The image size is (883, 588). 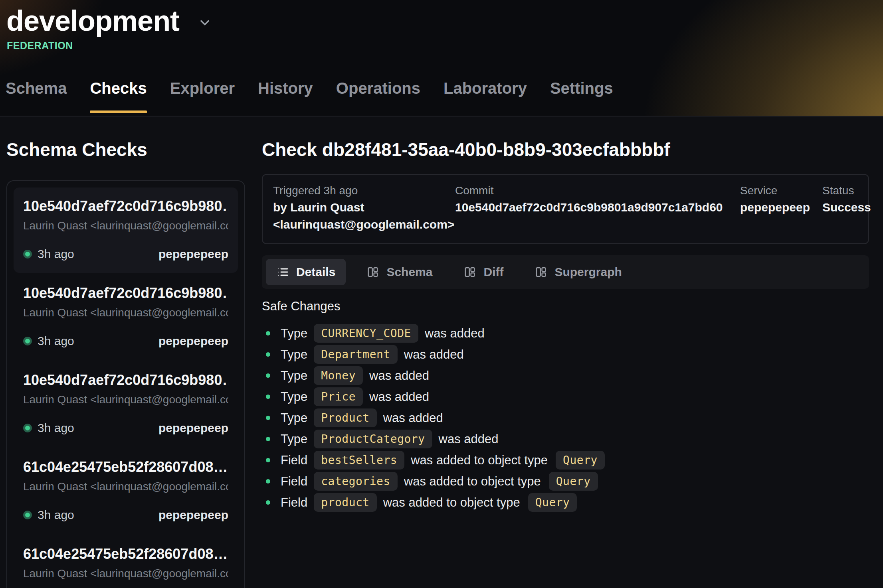 What do you see at coordinates (565, 354) in the screenshot?
I see `change-item: Type Department was added` at bounding box center [565, 354].